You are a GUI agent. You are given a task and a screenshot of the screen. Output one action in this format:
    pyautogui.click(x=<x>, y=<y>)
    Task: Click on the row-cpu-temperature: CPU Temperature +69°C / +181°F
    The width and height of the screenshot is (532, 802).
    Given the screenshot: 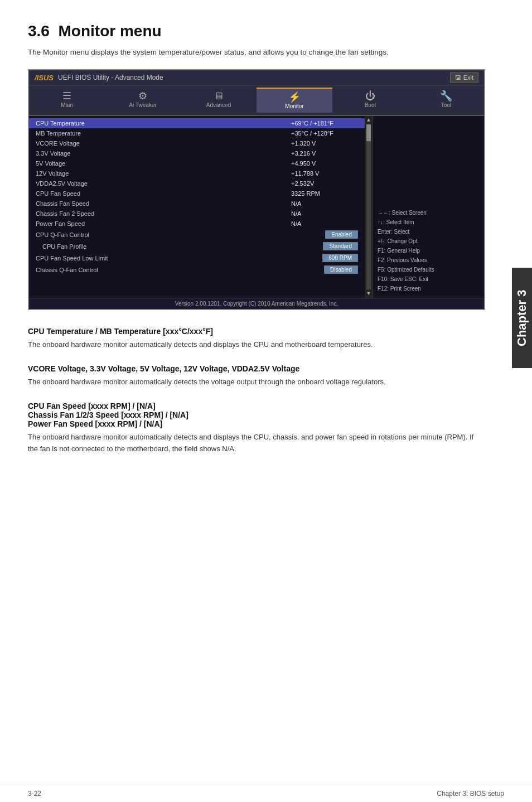 What is the action you would take?
    pyautogui.click(x=197, y=123)
    